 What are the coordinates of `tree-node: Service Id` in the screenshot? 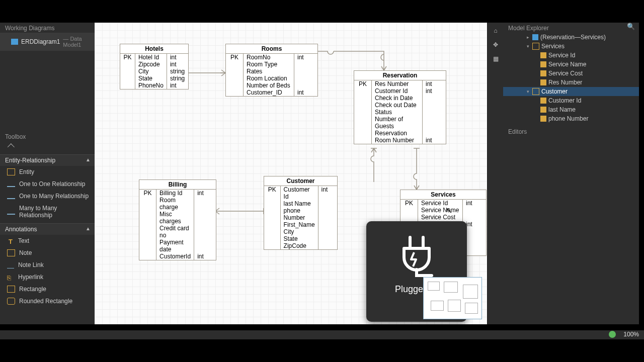 It's located at (571, 55).